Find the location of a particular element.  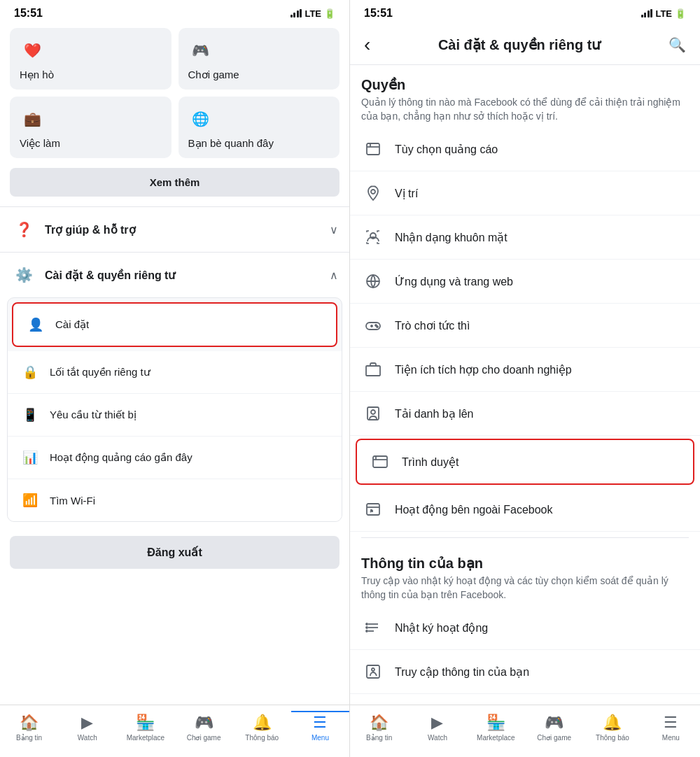

item-trinh-duyet: Trình duyệt is located at coordinates (525, 462).